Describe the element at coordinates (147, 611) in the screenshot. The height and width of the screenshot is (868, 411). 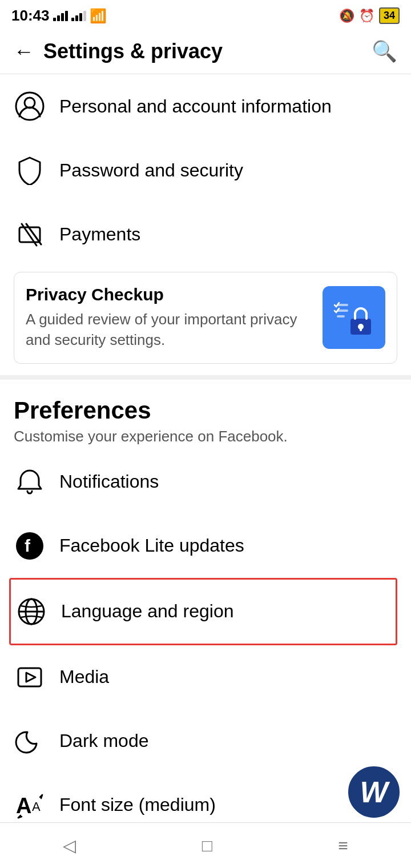
I see `language-region-label: Language and region` at that location.